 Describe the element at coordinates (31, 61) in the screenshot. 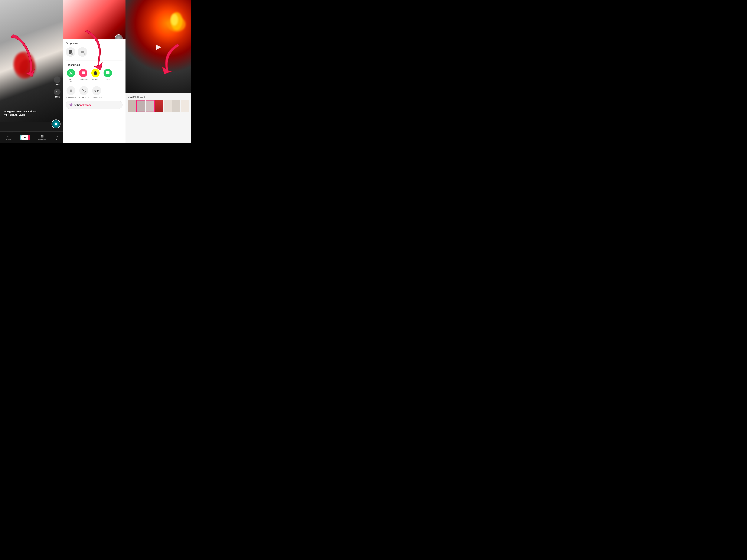

I see `left-video: ··· 10.9K ↪ 23.3K` at that location.